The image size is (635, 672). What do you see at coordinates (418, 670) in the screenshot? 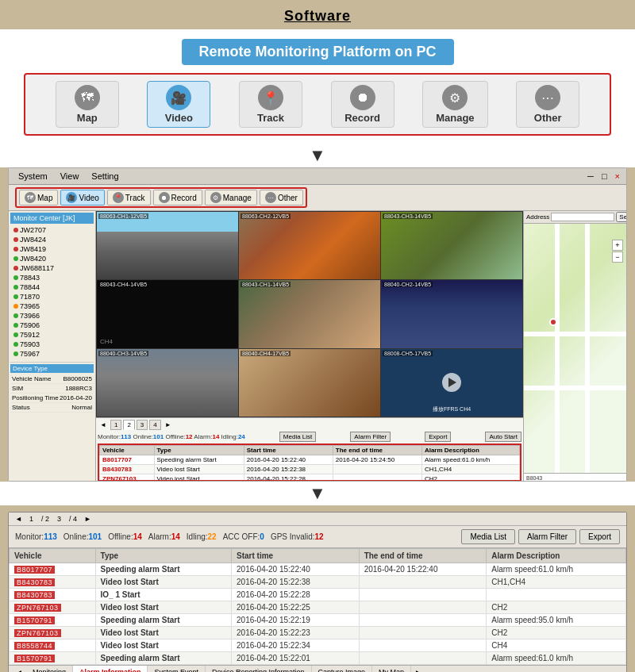
I see `bottom-tabs-arrow-right: ►` at bounding box center [418, 670].